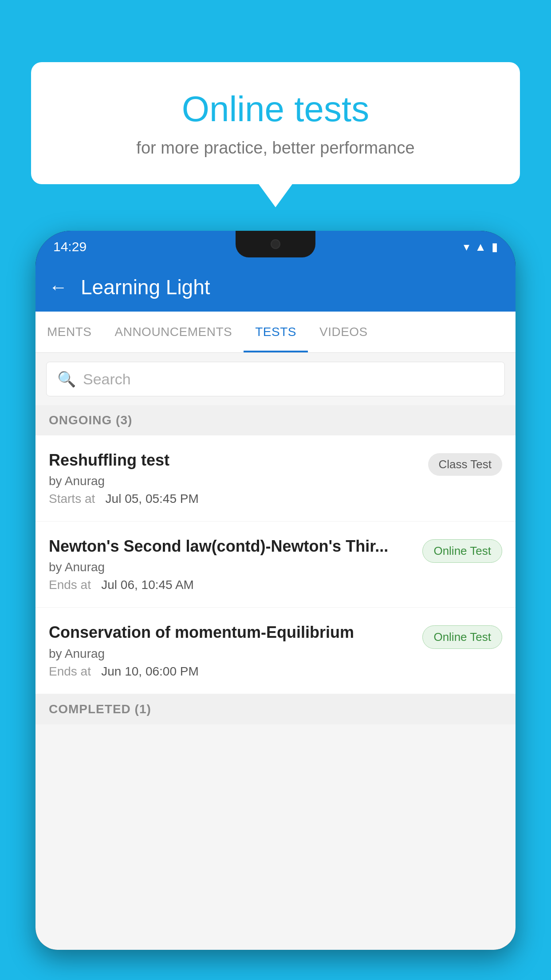  I want to click on test-author-2: by Anurag, so click(231, 567).